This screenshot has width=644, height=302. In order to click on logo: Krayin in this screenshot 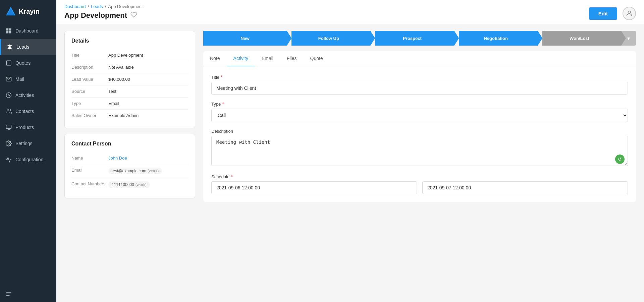, I will do `click(28, 11)`.